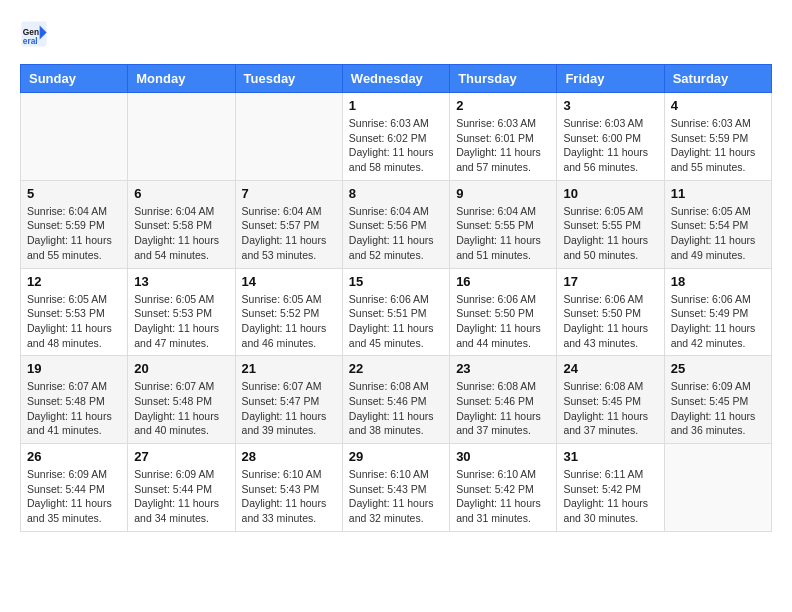 This screenshot has width=792, height=612. What do you see at coordinates (288, 488) in the screenshot?
I see `calendar-cell: 28Sunrise: 6:10 AM Sunset: 5:43 PM Dayli…` at bounding box center [288, 488].